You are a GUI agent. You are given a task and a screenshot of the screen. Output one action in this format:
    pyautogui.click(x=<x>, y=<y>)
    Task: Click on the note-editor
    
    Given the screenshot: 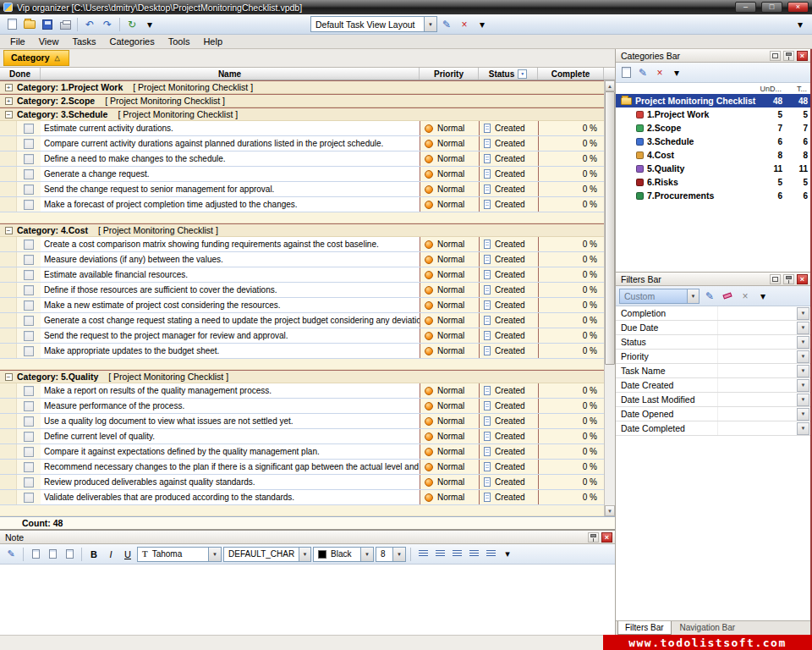 What is the action you would take?
    pyautogui.click(x=308, y=599)
    